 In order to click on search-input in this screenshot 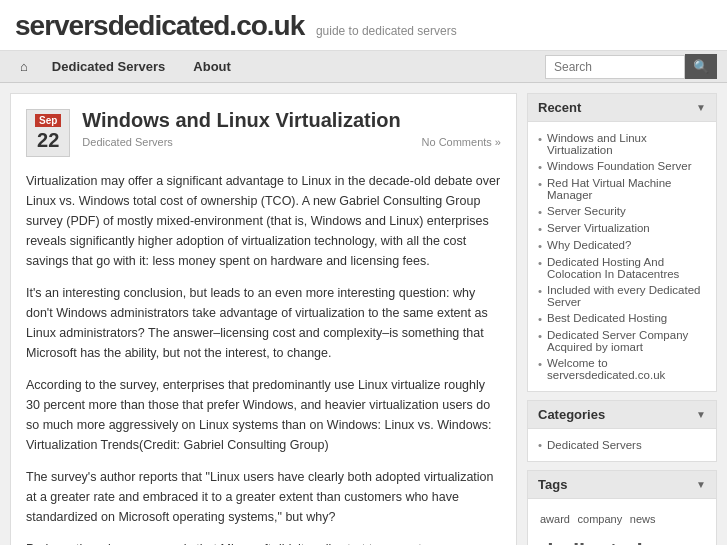, I will do `click(615, 67)`.